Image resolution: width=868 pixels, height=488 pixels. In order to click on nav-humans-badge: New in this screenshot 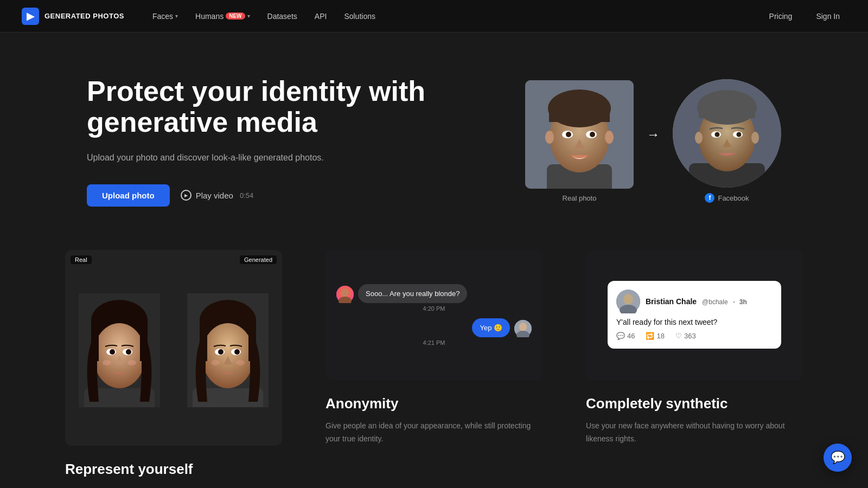, I will do `click(235, 16)`.